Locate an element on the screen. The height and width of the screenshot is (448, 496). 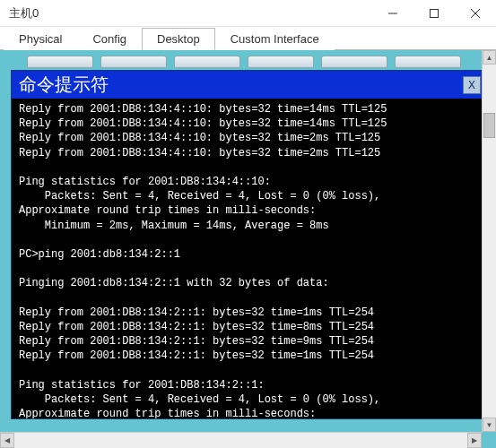
tab-bar: Physical Config Desktop Custom Interface is located at coordinates (248, 39).